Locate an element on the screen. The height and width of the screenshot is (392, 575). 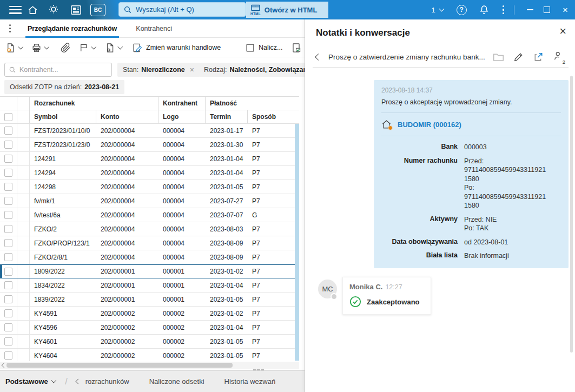
remove-filter-icon: × is located at coordinates (192, 70).